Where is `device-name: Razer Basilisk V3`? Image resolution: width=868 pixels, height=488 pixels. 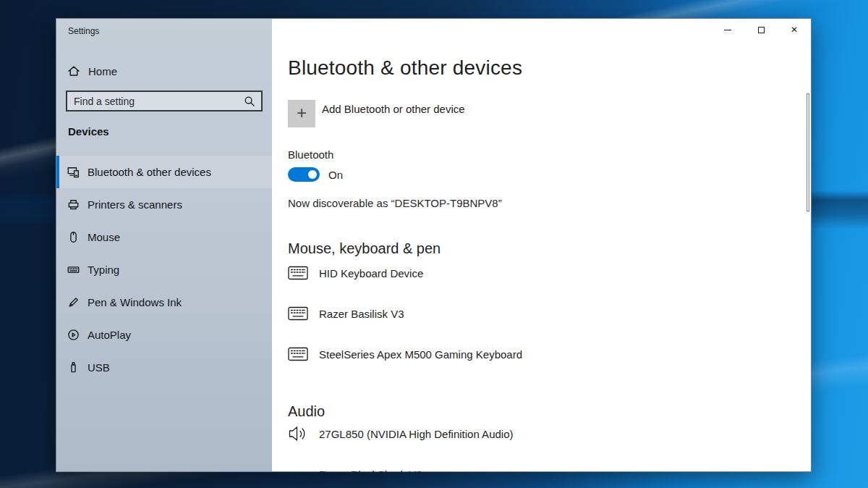 device-name: Razer Basilisk V3 is located at coordinates (362, 314).